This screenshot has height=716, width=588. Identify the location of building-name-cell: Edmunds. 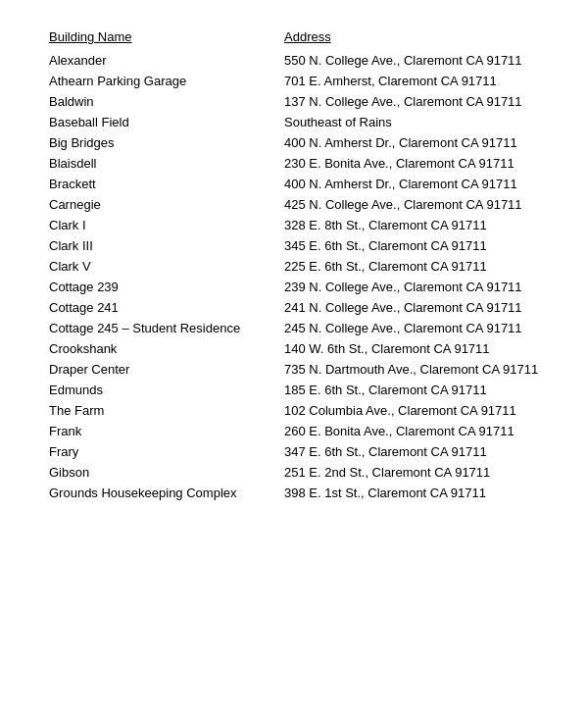
(167, 390).